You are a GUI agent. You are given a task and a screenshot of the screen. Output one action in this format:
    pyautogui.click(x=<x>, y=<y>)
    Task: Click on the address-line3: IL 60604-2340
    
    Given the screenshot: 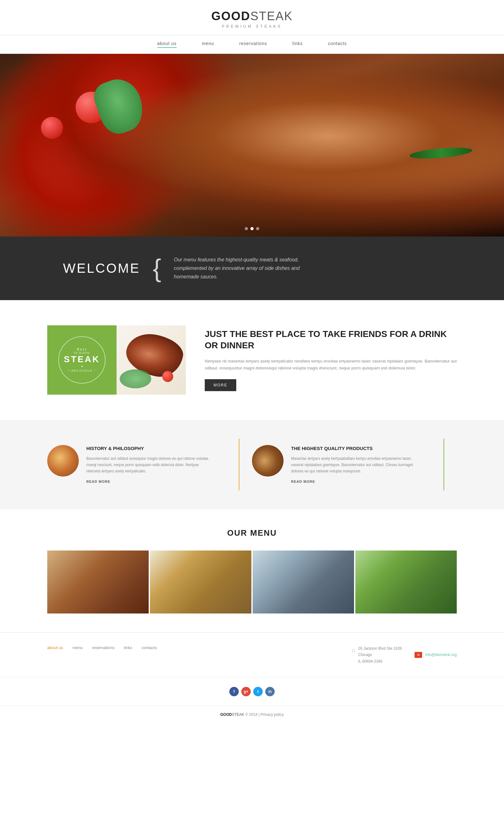 What is the action you would take?
    pyautogui.click(x=380, y=661)
    